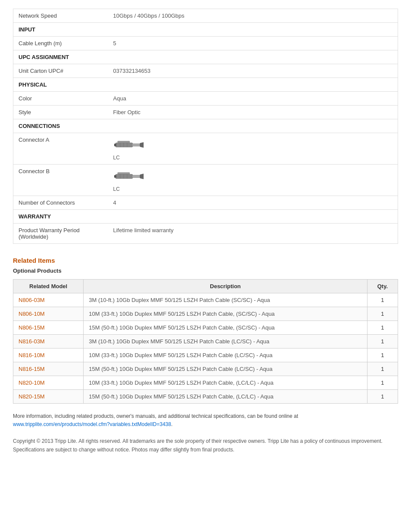  What do you see at coordinates (206, 260) in the screenshot?
I see `related-items-title: Related Items` at bounding box center [206, 260].